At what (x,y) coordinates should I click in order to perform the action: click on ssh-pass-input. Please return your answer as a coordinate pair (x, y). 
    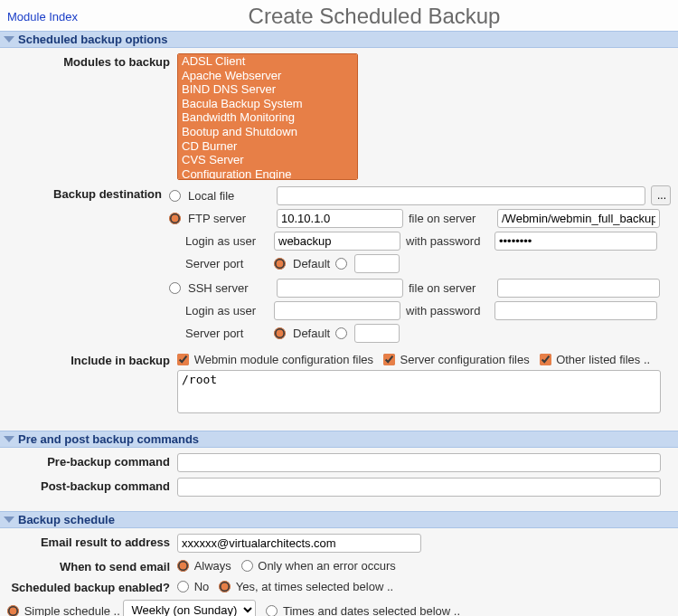
    Looking at the image, I should click on (576, 311).